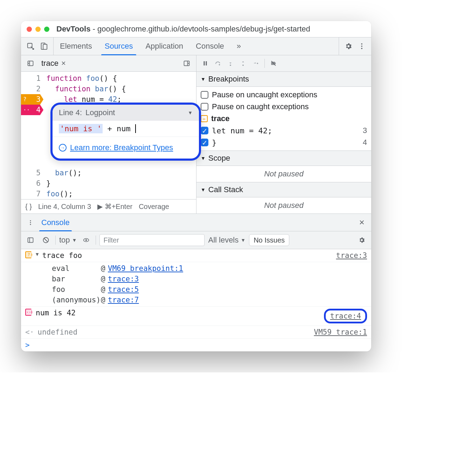  I want to click on breakpoint-item: ✓ let num = 42; 3, so click(284, 131).